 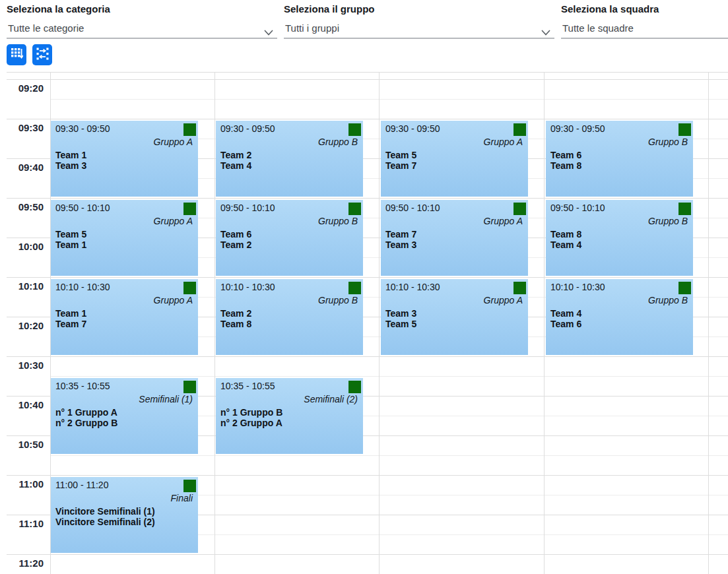 I want to click on event-team: Vincitore Semifinali (1), so click(x=106, y=511).